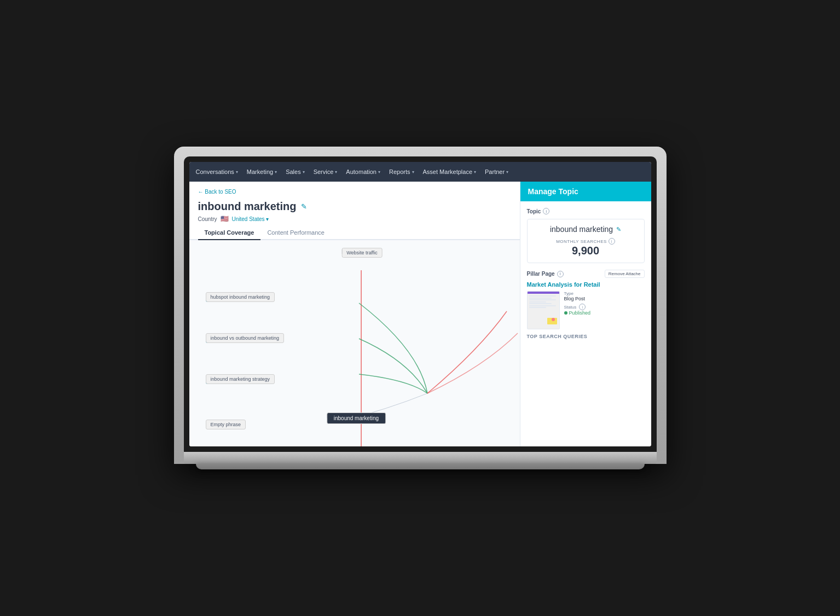 This screenshot has height=616, width=840. I want to click on nav-item-reports: Reports ▾, so click(402, 172).